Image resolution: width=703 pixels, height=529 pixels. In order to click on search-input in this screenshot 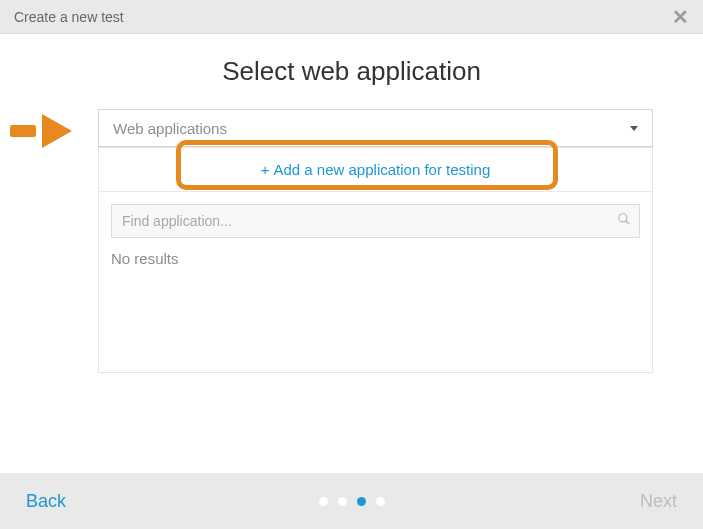, I will do `click(376, 221)`.